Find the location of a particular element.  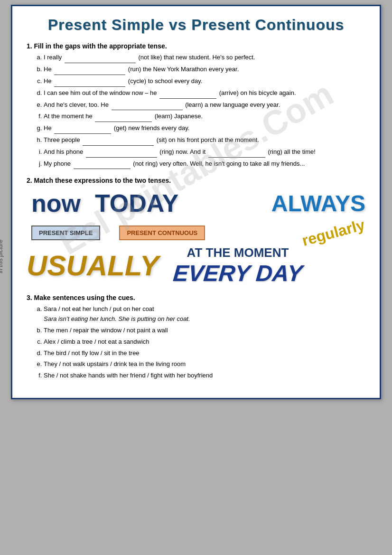

list-item: He (get) new friends every day. is located at coordinates (205, 129).